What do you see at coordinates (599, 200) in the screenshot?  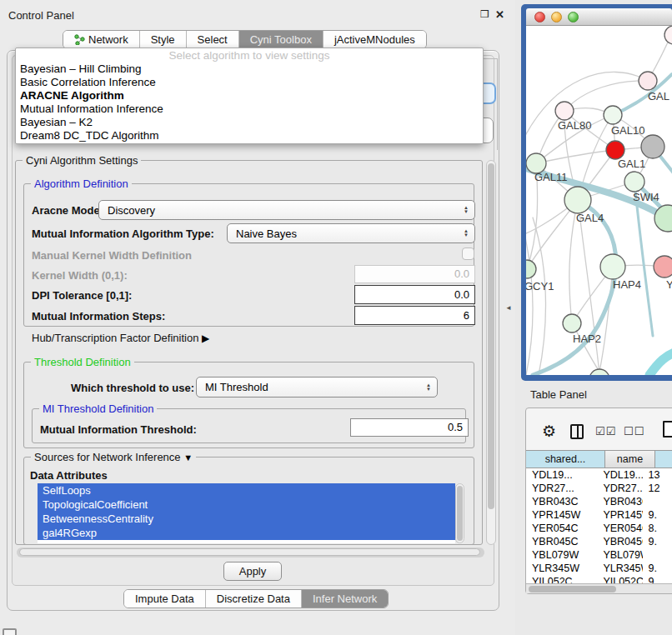 I see `network-graph: GALGAL80GAL10GAL1GAL11SWI4GAL4GCY1HAP4YH…` at bounding box center [599, 200].